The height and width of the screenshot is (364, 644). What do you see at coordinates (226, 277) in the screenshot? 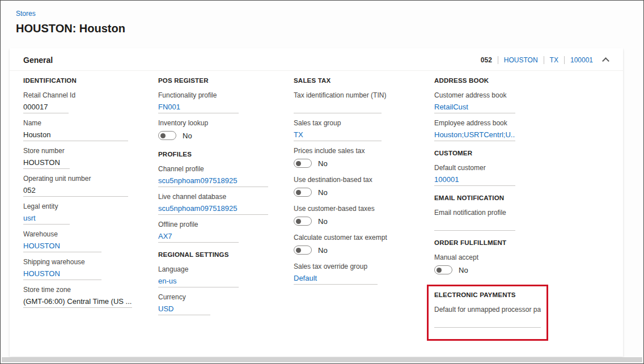
I see `field-language: Languageen-us` at bounding box center [226, 277].